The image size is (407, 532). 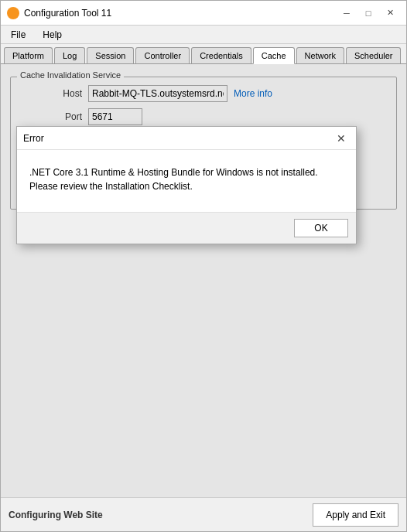 I want to click on close-button: ✕, so click(x=390, y=13).